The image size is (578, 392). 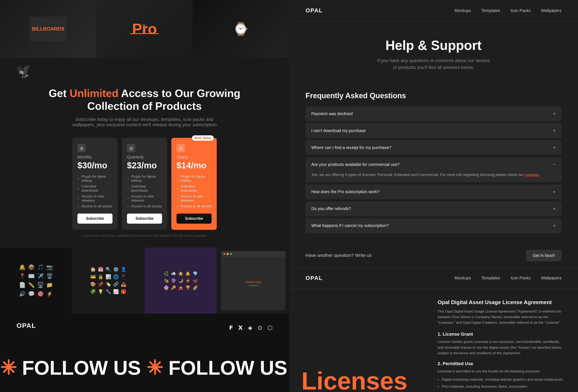 What do you see at coordinates (144, 236) in the screenshot?
I see `pricing-disclaimer: In accordance with the tax legislation o…` at bounding box center [144, 236].